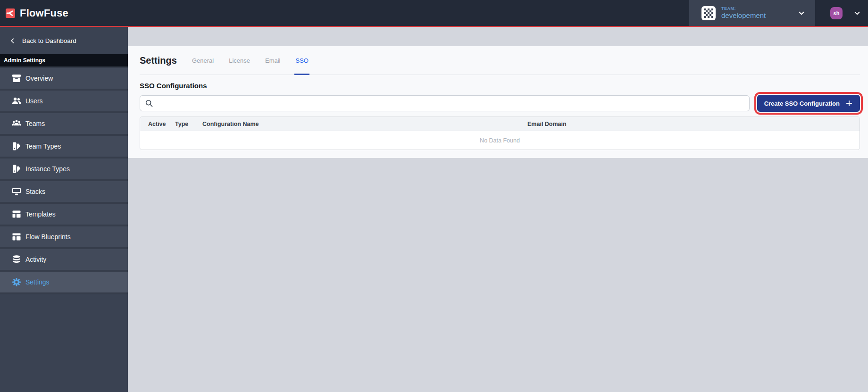  I want to click on plus-icon, so click(849, 103).